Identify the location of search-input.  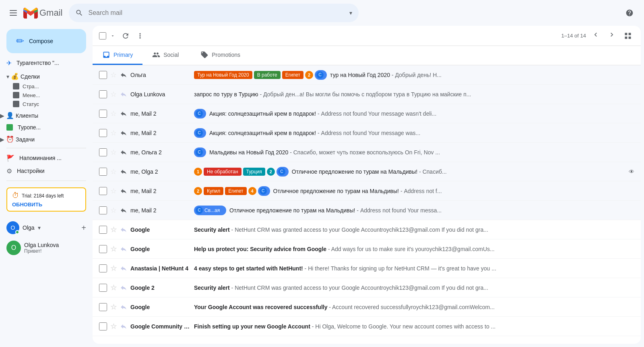
(217, 13).